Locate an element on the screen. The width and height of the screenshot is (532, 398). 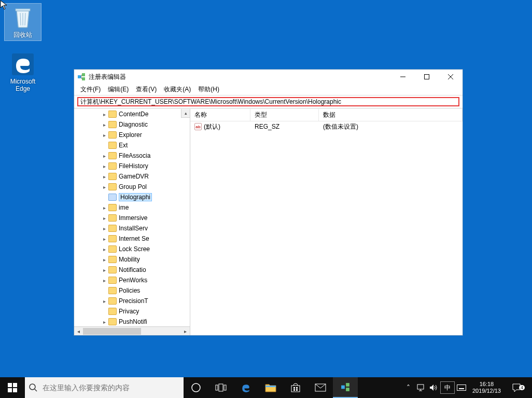
col-header-data: 数据 is located at coordinates (391, 115).